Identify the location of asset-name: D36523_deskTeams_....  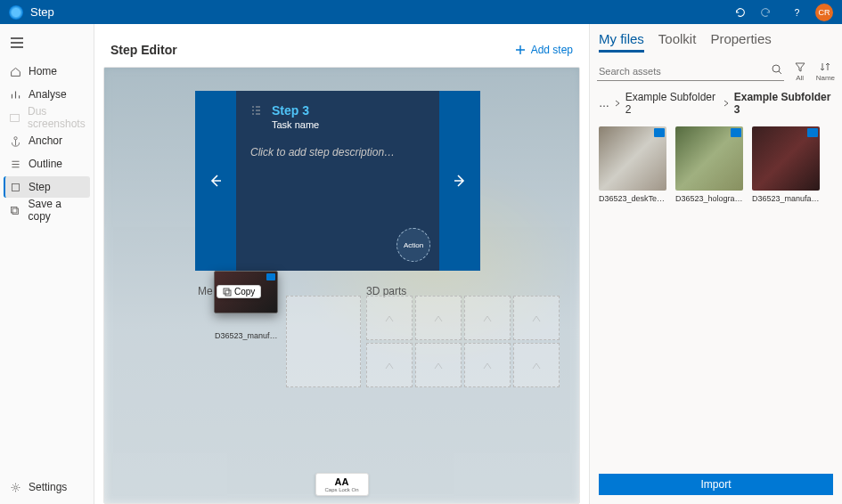
(633, 199).